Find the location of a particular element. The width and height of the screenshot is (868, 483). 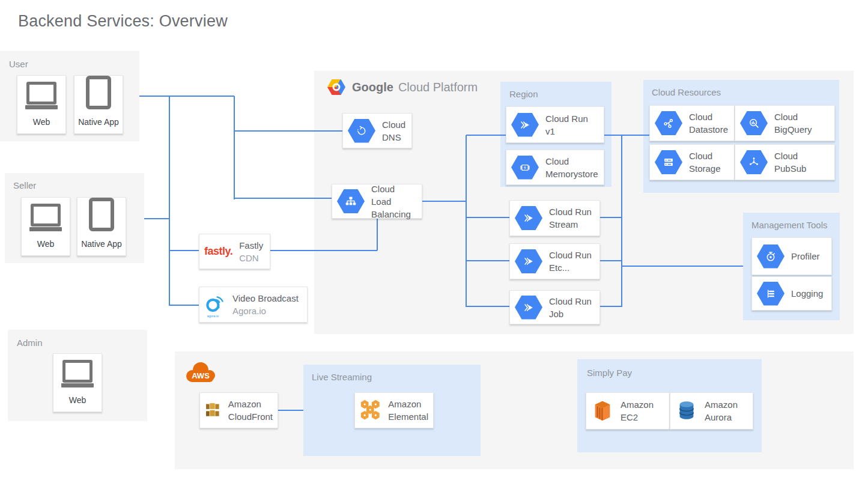

node-seller-native-app: Native App is located at coordinates (102, 226).